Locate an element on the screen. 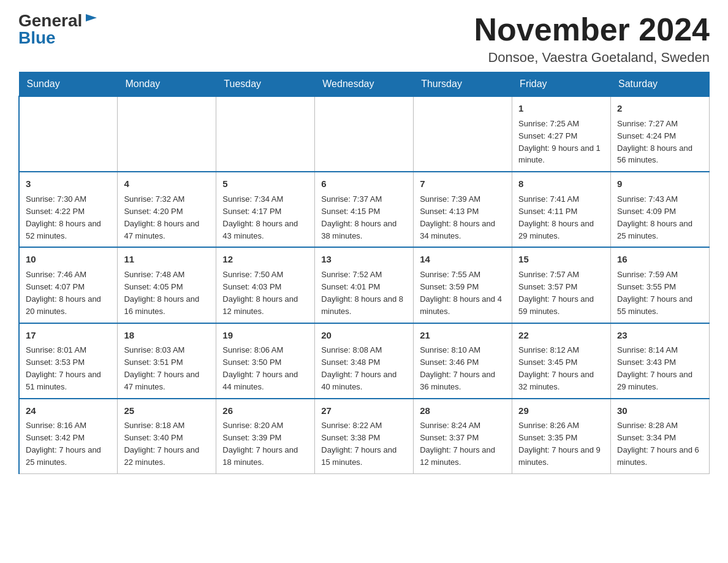 The image size is (728, 563). calendar-cell: 23Sunrise: 8:14 AM Sunset: 3:43 PM Dayli… is located at coordinates (661, 361).